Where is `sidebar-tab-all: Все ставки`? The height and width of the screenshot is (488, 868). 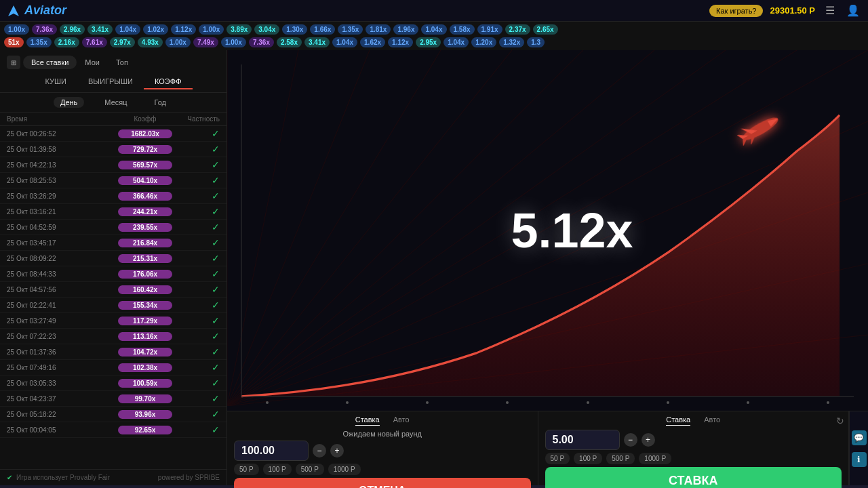 sidebar-tab-all: Все ставки is located at coordinates (50, 62).